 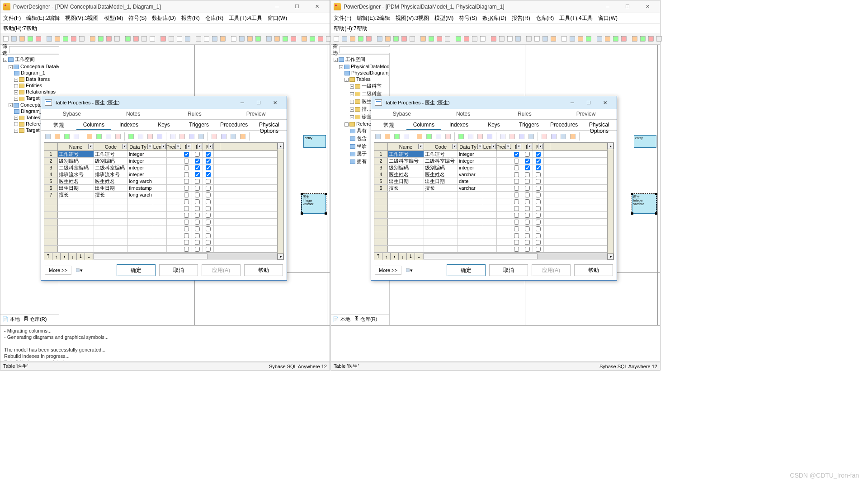 What do you see at coordinates (494, 188) in the screenshot?
I see `grid-row: 6擅长擅长varchar` at bounding box center [494, 188].